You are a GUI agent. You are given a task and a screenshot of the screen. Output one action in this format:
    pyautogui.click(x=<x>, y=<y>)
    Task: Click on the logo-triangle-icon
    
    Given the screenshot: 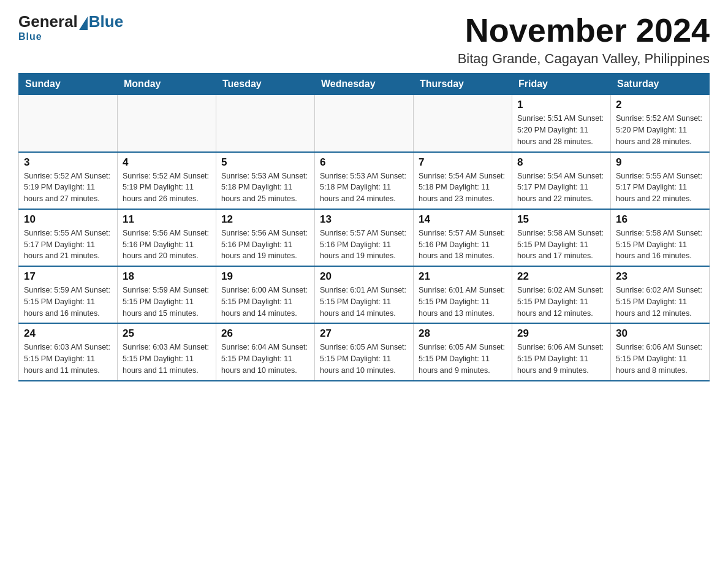 What is the action you would take?
    pyautogui.click(x=83, y=23)
    